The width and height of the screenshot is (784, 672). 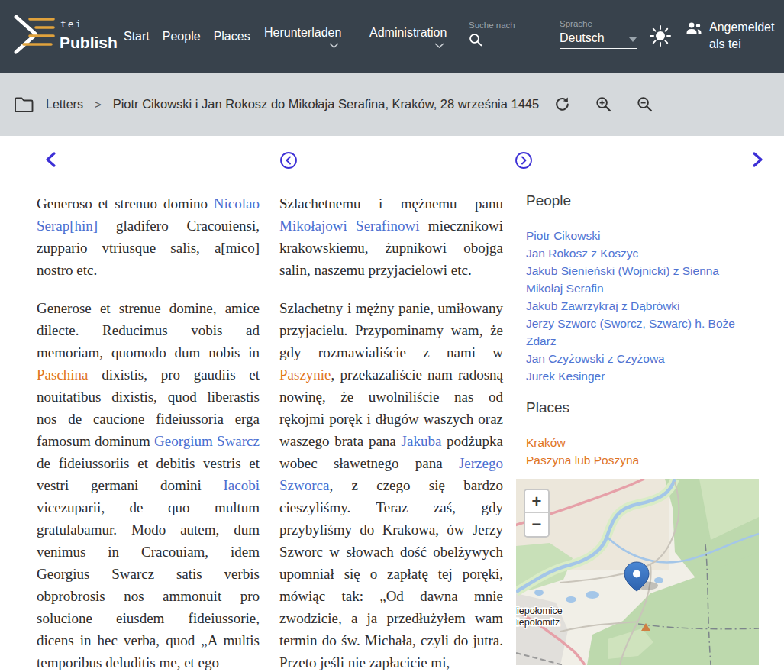 What do you see at coordinates (519, 25) in the screenshot?
I see `search-label: Suche nach` at bounding box center [519, 25].